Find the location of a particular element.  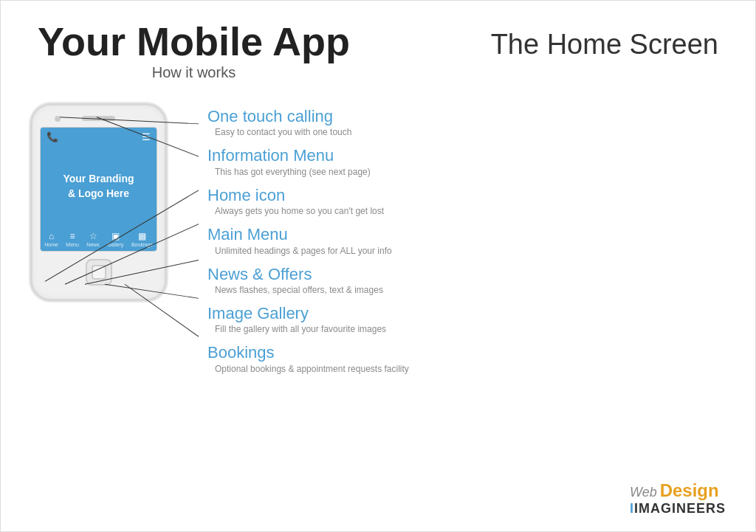

menu-label: Menu is located at coordinates (72, 245).